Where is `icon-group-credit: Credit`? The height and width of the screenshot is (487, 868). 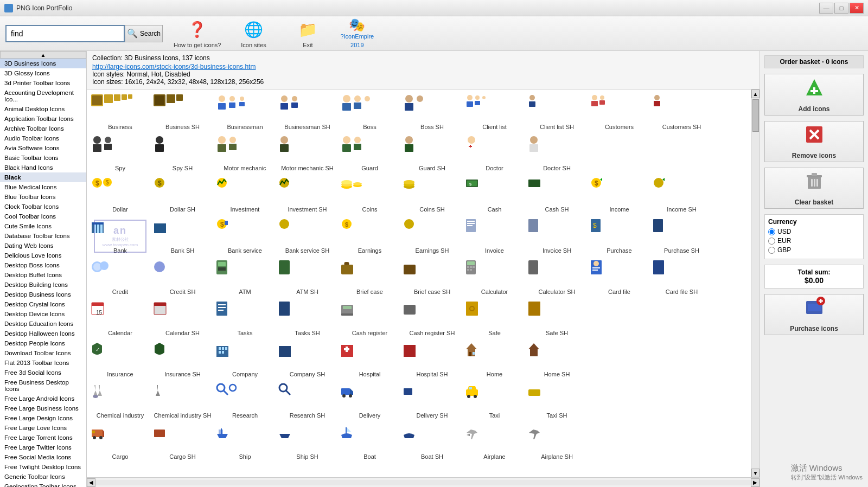 icon-group-credit: Credit is located at coordinates (120, 277).